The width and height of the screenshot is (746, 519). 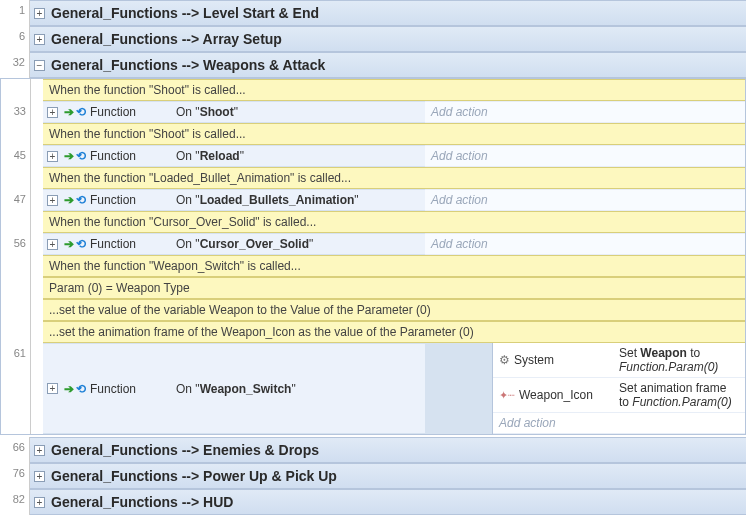 I want to click on condition-text: On "Weapon_Switch", so click(x=236, y=389).